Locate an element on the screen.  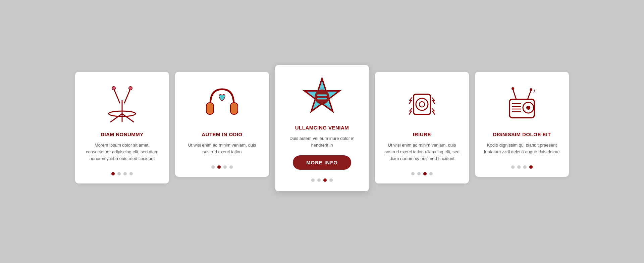
speaker-icon is located at coordinates (422, 104).